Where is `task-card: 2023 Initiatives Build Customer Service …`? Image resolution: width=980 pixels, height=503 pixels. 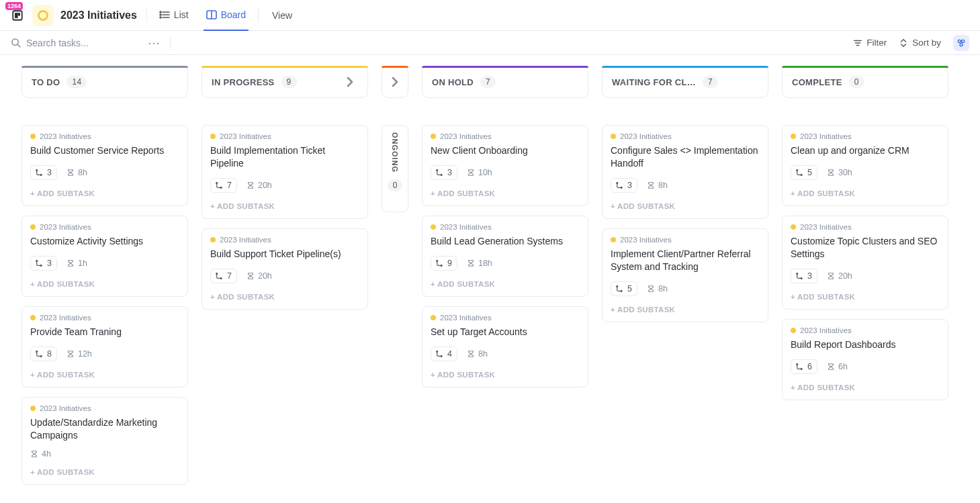 task-card: 2023 Initiatives Build Customer Service … is located at coordinates (105, 165).